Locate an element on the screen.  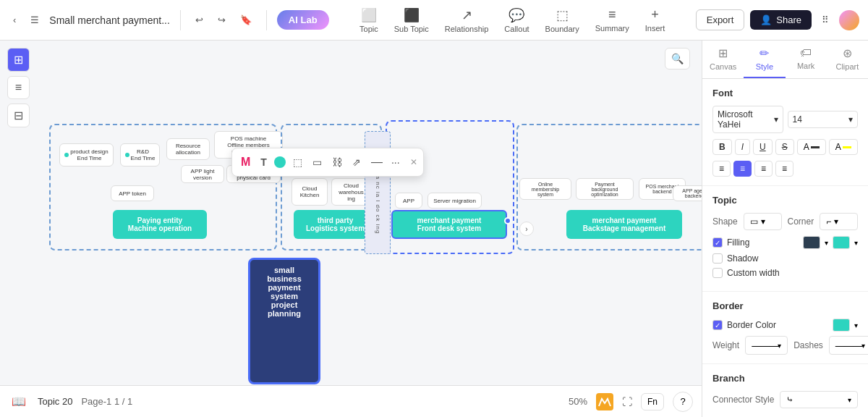
fill-dark-chevron: ▾ is located at coordinates (826, 243).